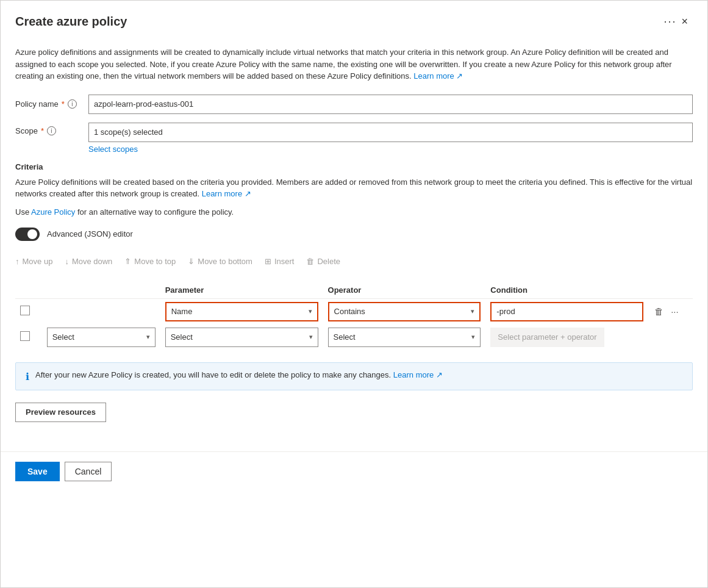  Describe the element at coordinates (182, 337) in the screenshot. I see `row2-parameter-placeholder: Select` at that location.